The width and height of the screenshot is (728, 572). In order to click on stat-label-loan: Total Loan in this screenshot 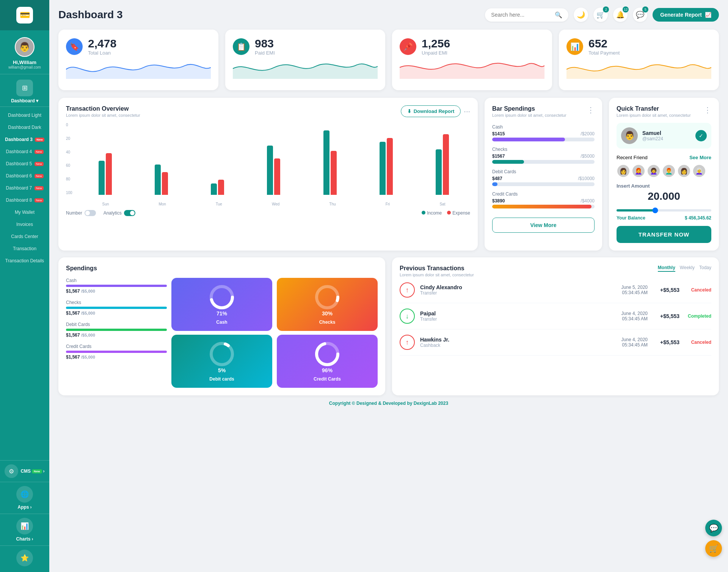, I will do `click(102, 53)`.